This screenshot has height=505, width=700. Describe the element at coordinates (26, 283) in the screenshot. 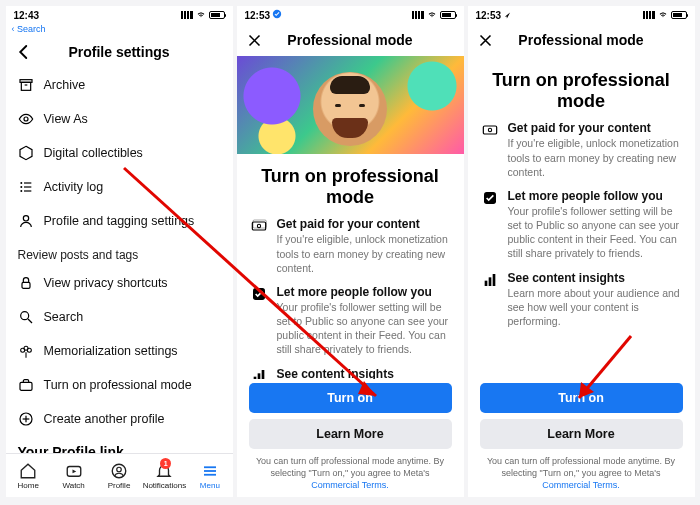

I see `lock-icon` at that location.